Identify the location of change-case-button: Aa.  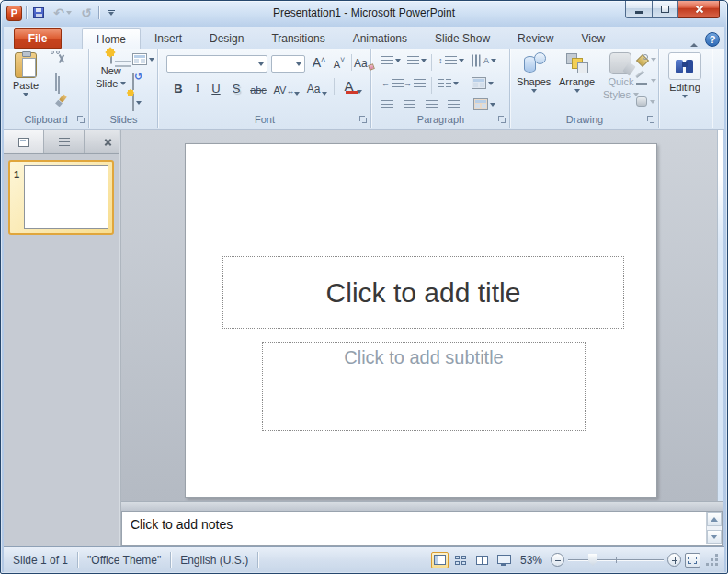
(317, 88).